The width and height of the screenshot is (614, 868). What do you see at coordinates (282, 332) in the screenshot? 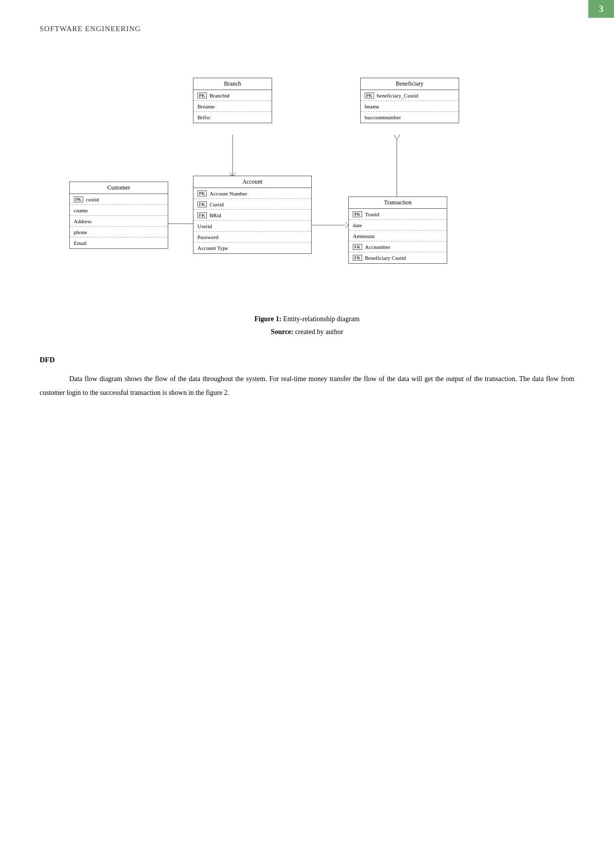
I see `source-bold: Source:` at bounding box center [282, 332].